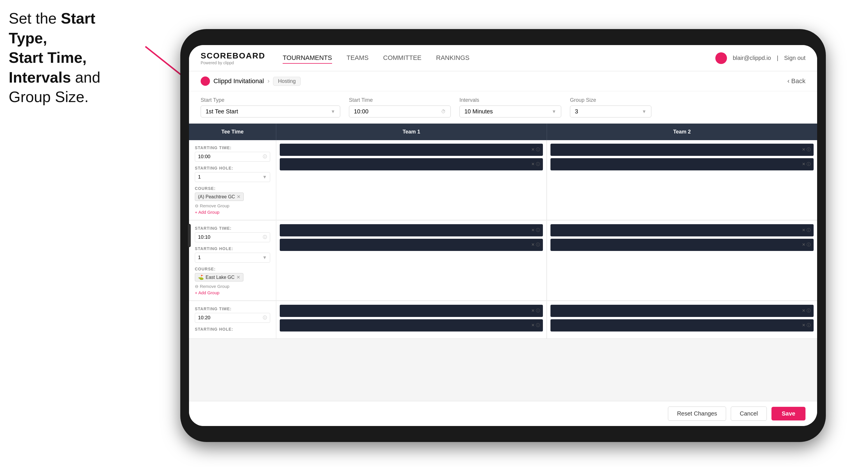 The height and width of the screenshot is (467, 868). Describe the element at coordinates (503, 132) in the screenshot. I see `table-header: Tee Time Team 1 Team 2` at that location.